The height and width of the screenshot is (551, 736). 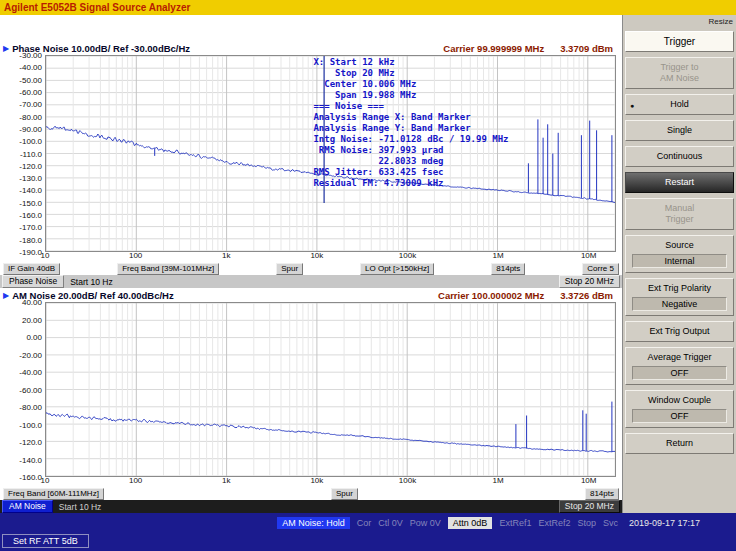 I want to click on resize-strip: Resize, so click(x=680, y=22).